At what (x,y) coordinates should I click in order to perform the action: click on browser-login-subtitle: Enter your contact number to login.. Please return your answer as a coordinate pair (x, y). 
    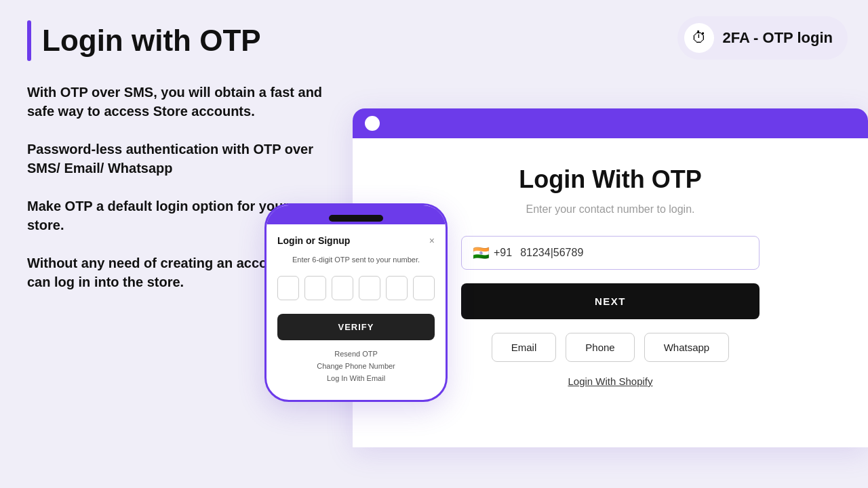
    Looking at the image, I should click on (610, 209).